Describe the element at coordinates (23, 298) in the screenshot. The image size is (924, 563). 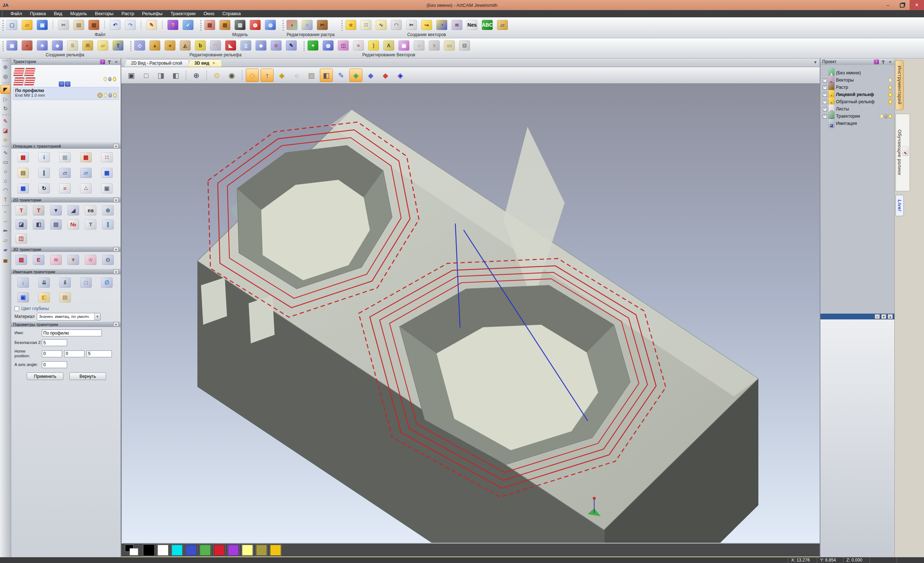
I see `save-simulation-icon: ▣` at that location.